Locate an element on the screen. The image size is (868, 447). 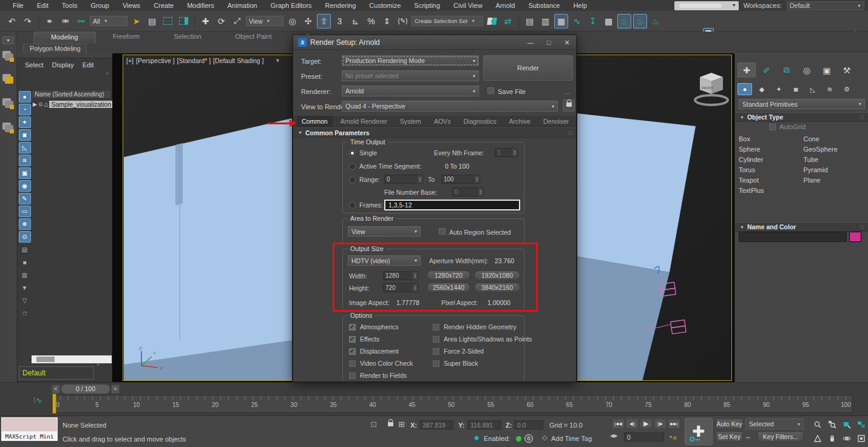
time-slider-handle is located at coordinates (55, 404).